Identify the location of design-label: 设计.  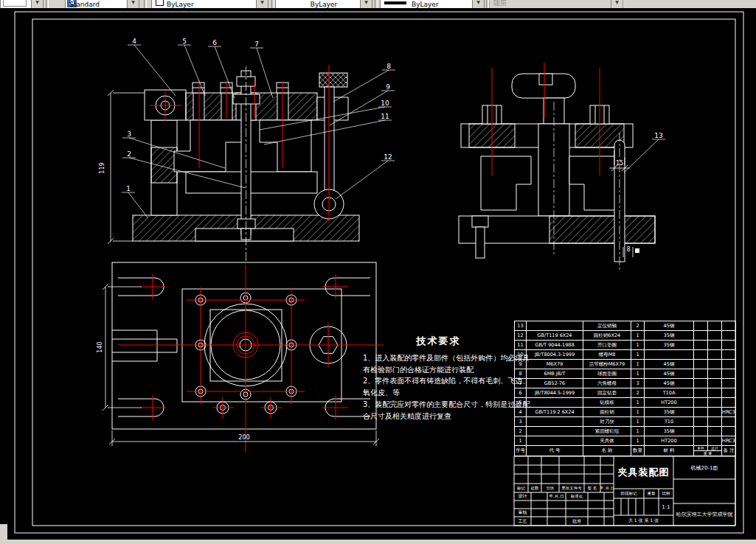
(522, 497).